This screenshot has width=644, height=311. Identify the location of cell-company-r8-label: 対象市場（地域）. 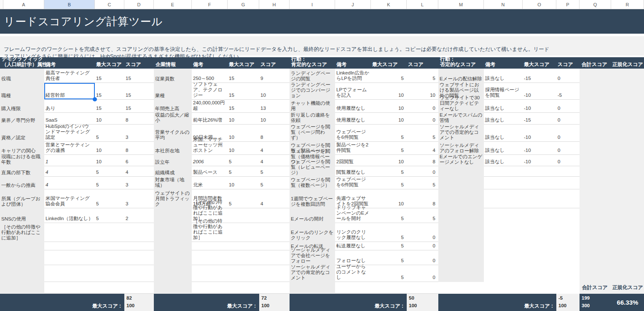
(173, 183).